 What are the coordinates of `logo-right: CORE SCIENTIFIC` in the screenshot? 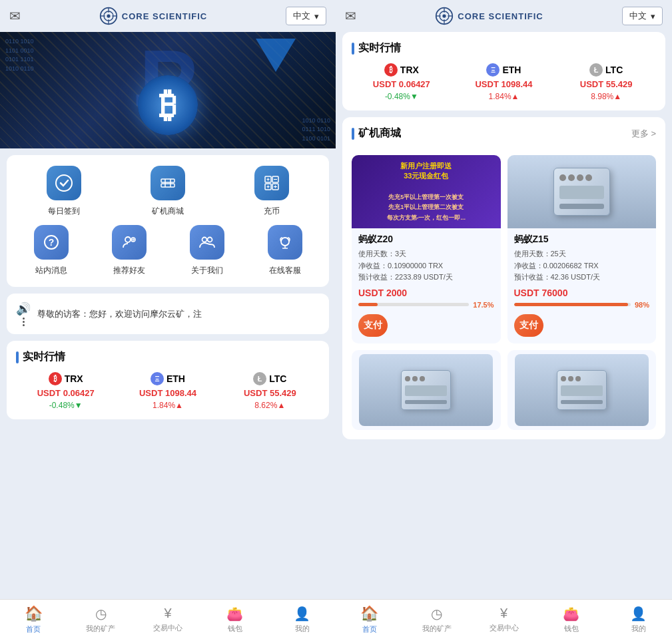 It's located at (489, 16).